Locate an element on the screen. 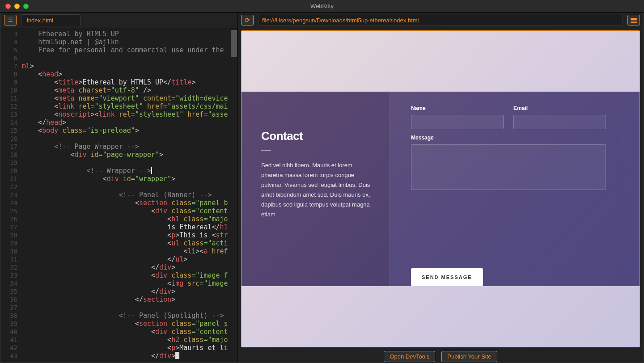 This screenshot has width=644, height=363. message-textarea is located at coordinates (508, 167).